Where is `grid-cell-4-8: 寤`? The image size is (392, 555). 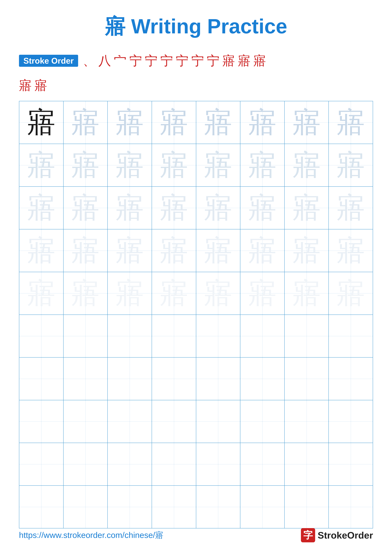 grid-cell-4-8: 寤 is located at coordinates (351, 250).